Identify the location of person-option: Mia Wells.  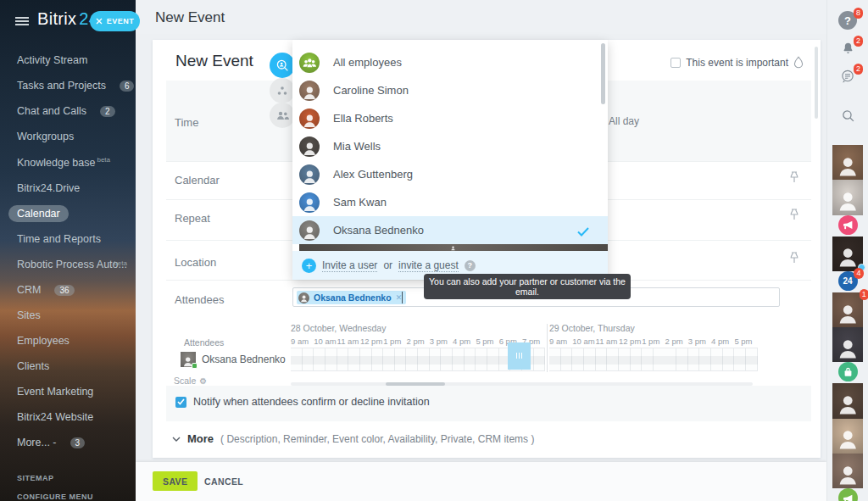
(450, 146).